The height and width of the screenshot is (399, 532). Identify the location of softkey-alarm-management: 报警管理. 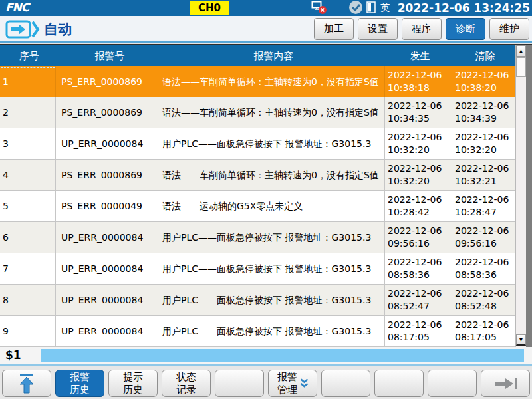
(293, 383).